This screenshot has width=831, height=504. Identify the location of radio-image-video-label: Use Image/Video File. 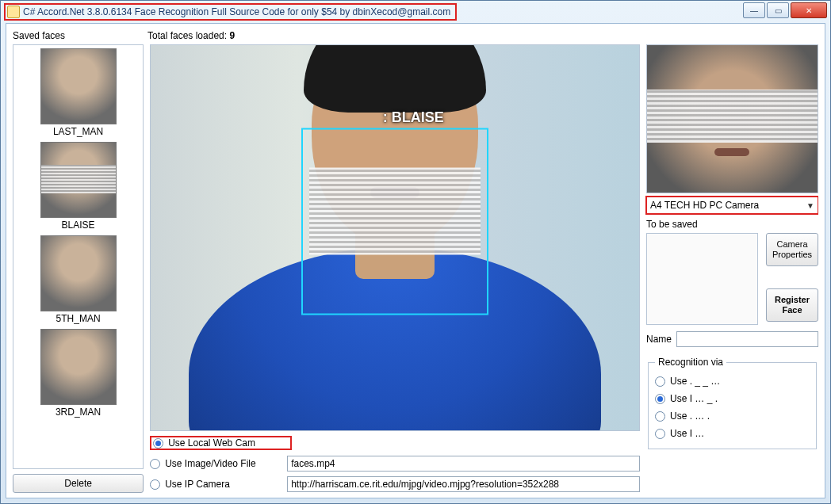
(224, 464).